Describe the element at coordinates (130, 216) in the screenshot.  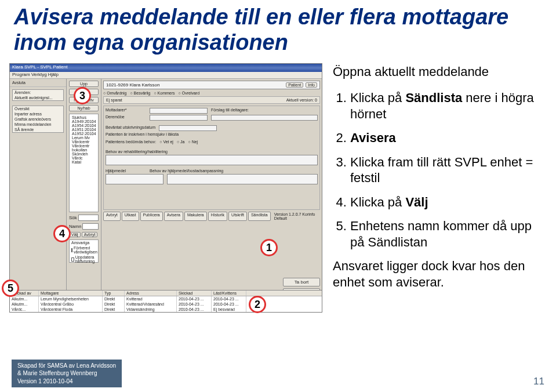
I see `btn-utkast: Utkast` at that location.